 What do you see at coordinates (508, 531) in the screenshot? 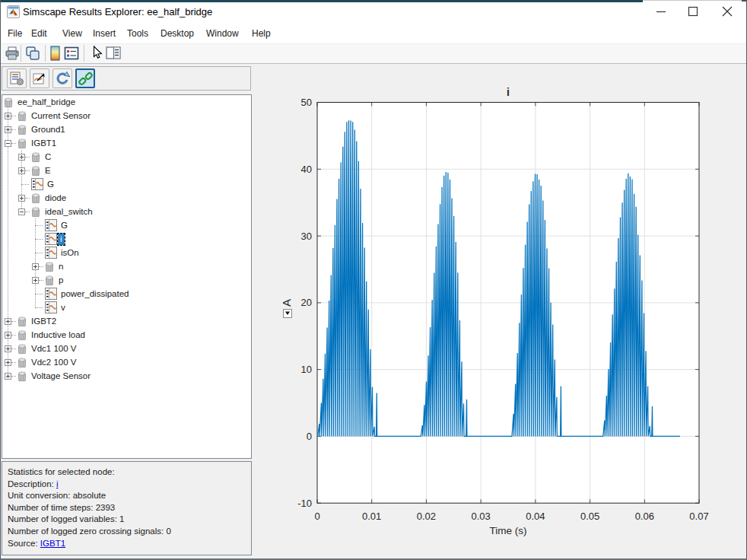
I see `svg-text: Time (s)` at bounding box center [508, 531].